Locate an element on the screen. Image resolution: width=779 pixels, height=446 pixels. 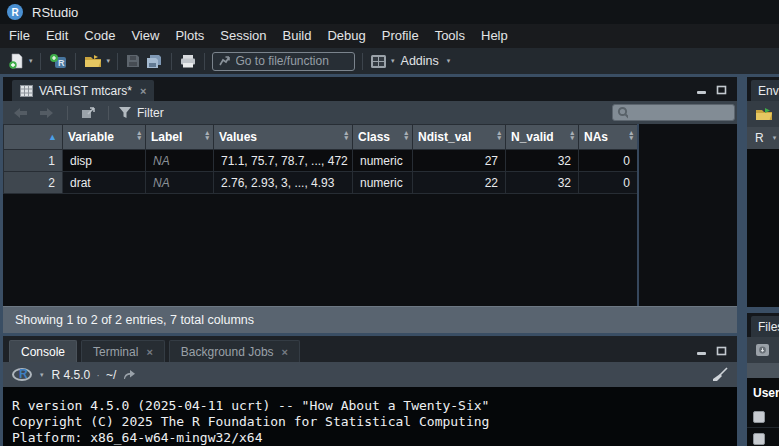
environment-tabbar: Environment is located at coordinates (763, 89).